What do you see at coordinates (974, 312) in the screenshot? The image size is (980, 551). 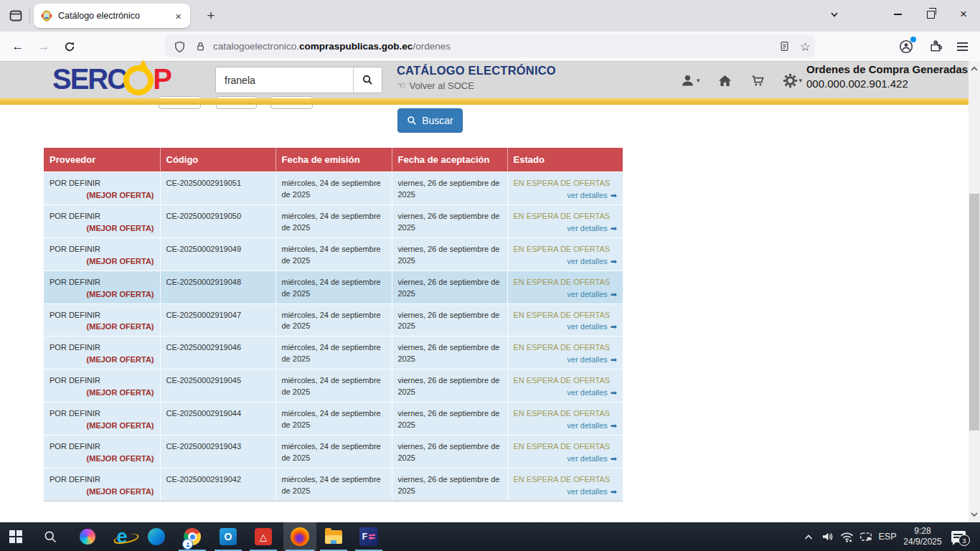 I see `scrollbar-thumb` at bounding box center [974, 312].